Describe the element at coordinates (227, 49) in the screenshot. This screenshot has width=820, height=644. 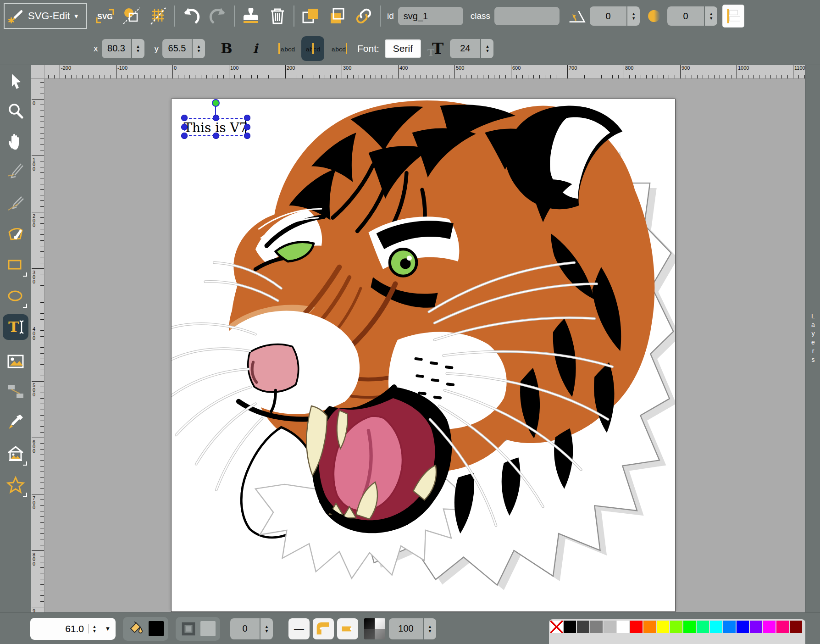
I see `bold-button: B` at that location.